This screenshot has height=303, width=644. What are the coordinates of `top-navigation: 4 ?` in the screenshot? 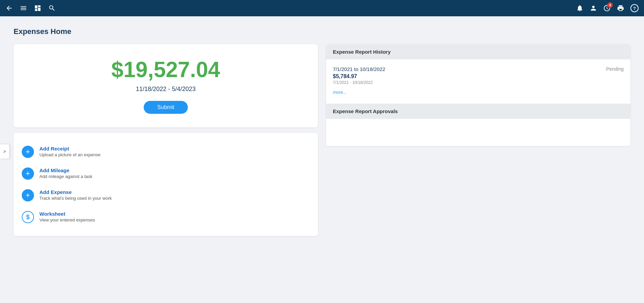 It's located at (322, 8).